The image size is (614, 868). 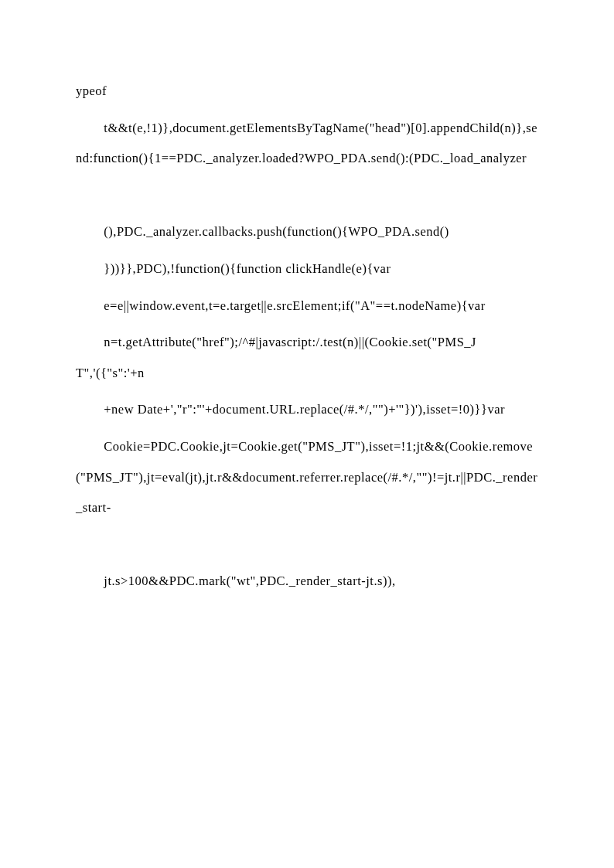 I want to click on code-text: Cookie=PDC.Cookie,jt=Cookie.get("PMS_JT"…, so click(x=306, y=477).